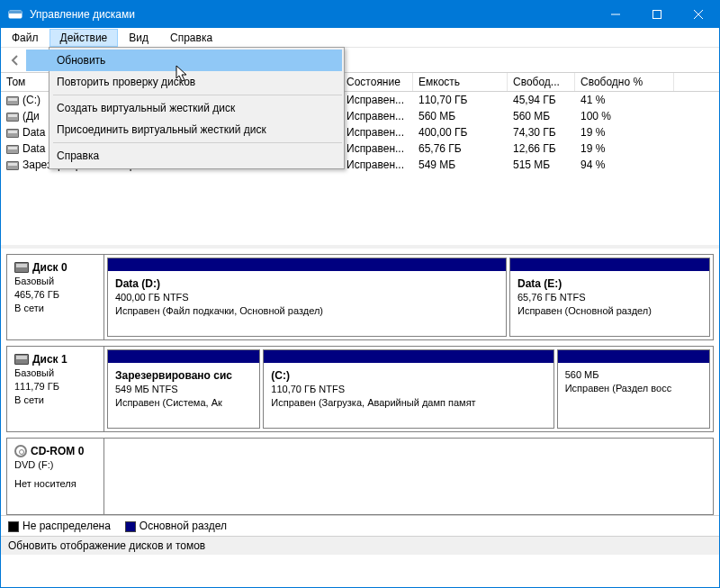 The height and width of the screenshot is (588, 720). I want to click on partition-status: Исправен (Загрузка, Аварийный дамп памят, so click(409, 403).